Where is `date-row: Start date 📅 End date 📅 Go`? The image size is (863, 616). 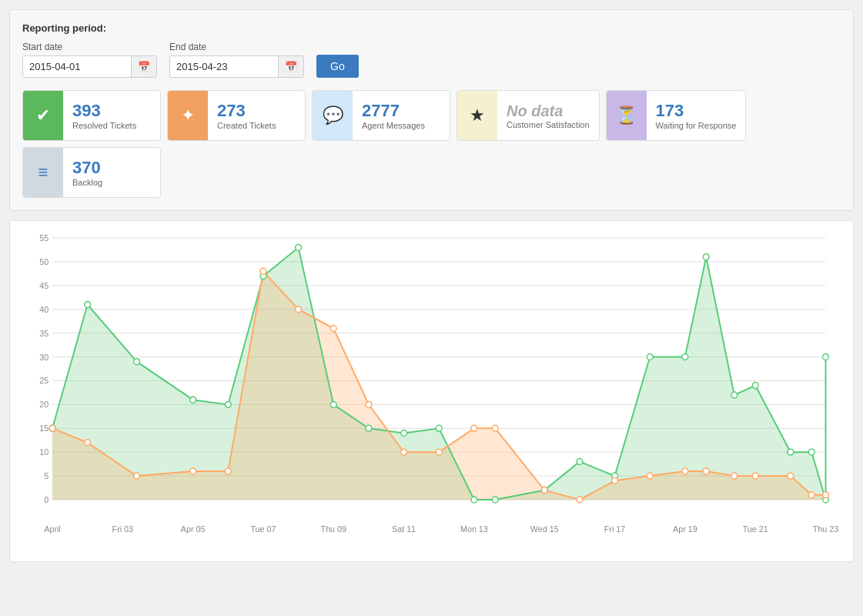
date-row: Start date 📅 End date 📅 Go is located at coordinates (431, 60).